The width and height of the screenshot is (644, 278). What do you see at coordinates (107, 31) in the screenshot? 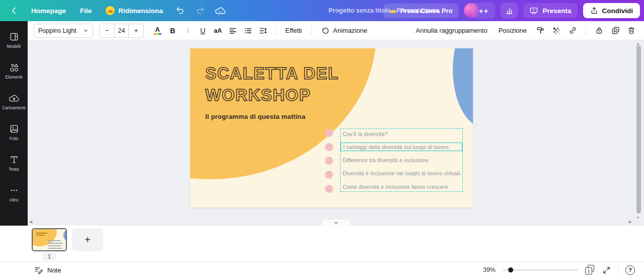
I see `font-size-decrease-button: −` at bounding box center [107, 31].